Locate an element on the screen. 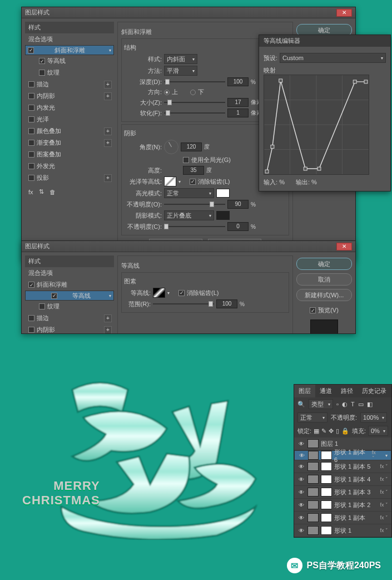 This screenshot has width=392, height=580. altitude-input: 35 is located at coordinates (193, 170).